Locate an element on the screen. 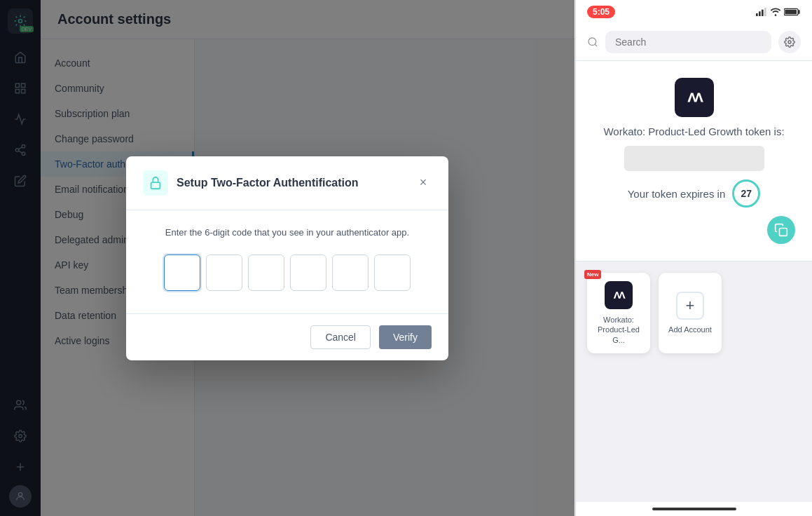 This screenshot has width=812, height=516. verify-button: Verify is located at coordinates (405, 337).